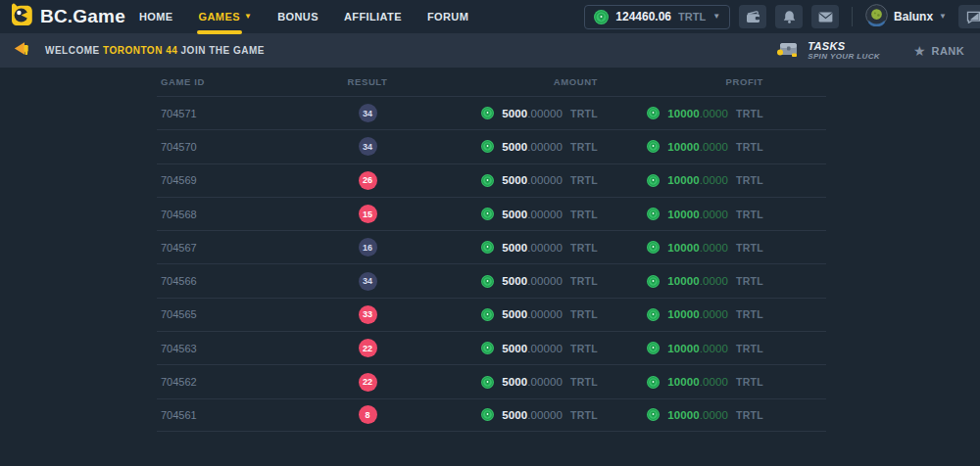  What do you see at coordinates (21, 17) in the screenshot?
I see `bcgame-logo-icon` at bounding box center [21, 17].